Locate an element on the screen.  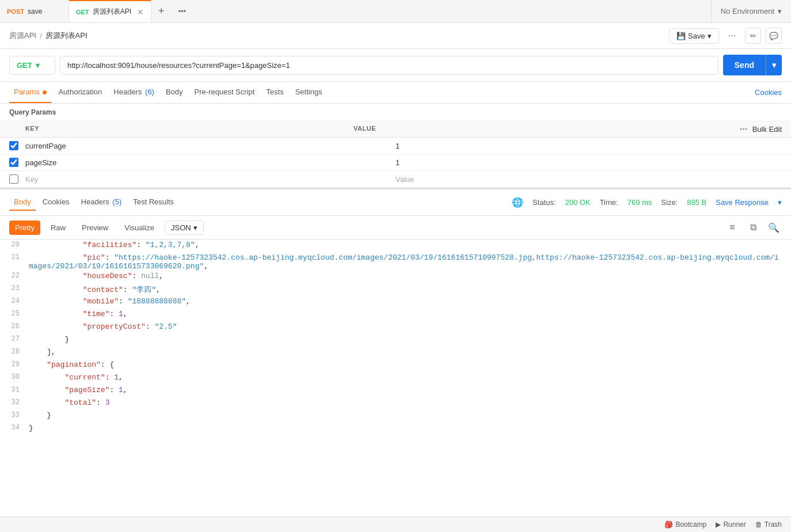
code-token-key: "pagination" is located at coordinates (74, 365).